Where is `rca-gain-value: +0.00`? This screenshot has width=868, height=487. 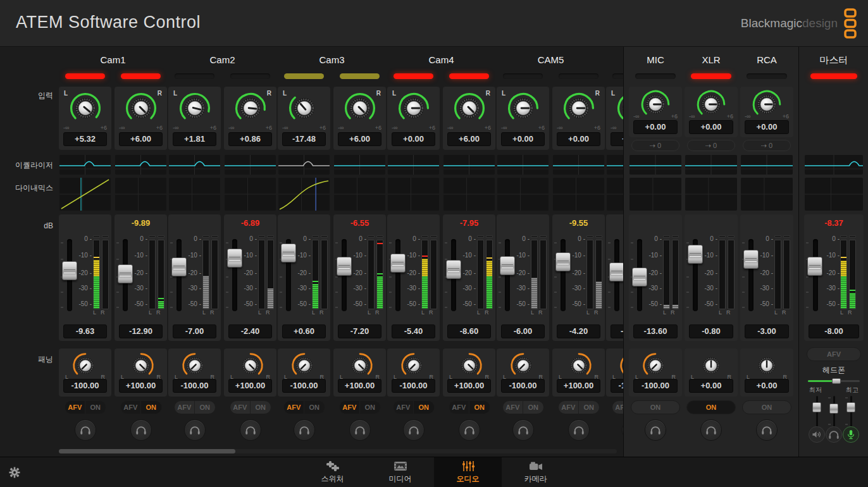 rca-gain-value: +0.00 is located at coordinates (767, 127).